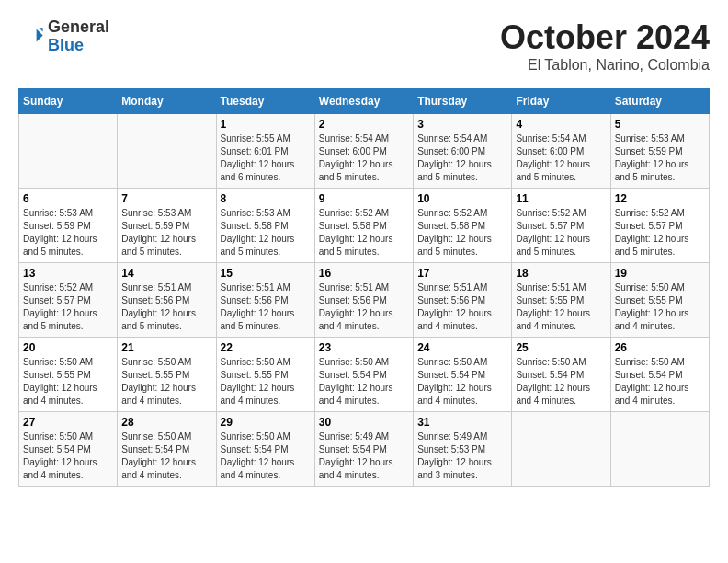 Image resolution: width=728 pixels, height=563 pixels. Describe the element at coordinates (364, 375) in the screenshot. I see `calendar-week-4: 20Sunrise: 5:50 AM Sunset: 5:55 PM Dayli…` at that location.